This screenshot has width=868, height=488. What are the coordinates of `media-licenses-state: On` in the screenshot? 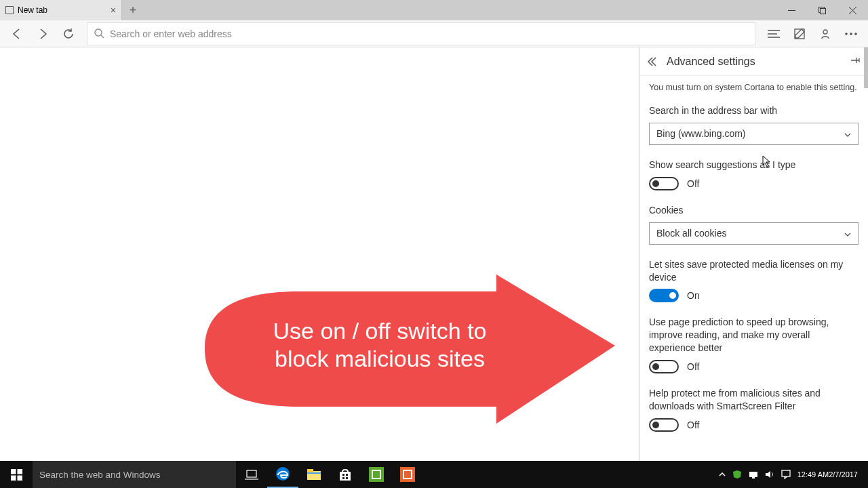 It's located at (693, 296).